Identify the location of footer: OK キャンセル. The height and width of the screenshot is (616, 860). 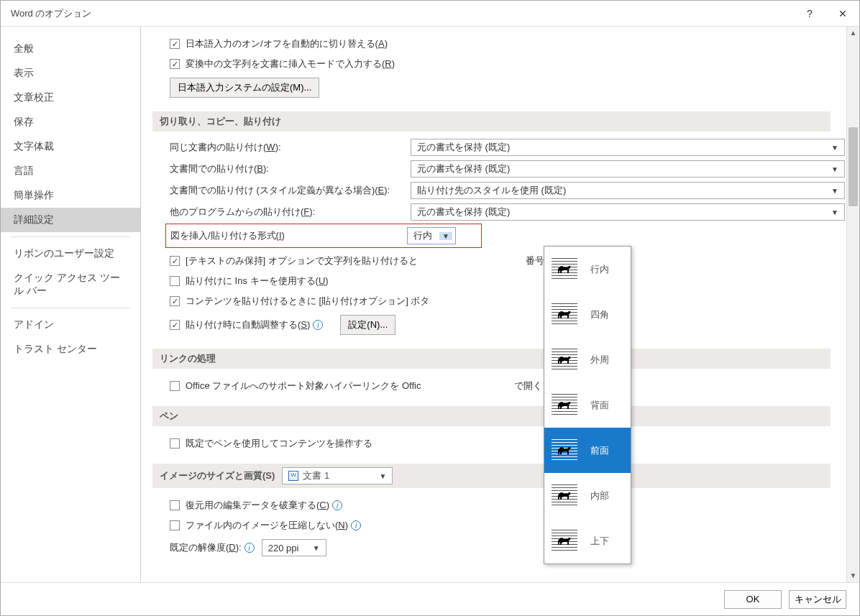
(430, 599).